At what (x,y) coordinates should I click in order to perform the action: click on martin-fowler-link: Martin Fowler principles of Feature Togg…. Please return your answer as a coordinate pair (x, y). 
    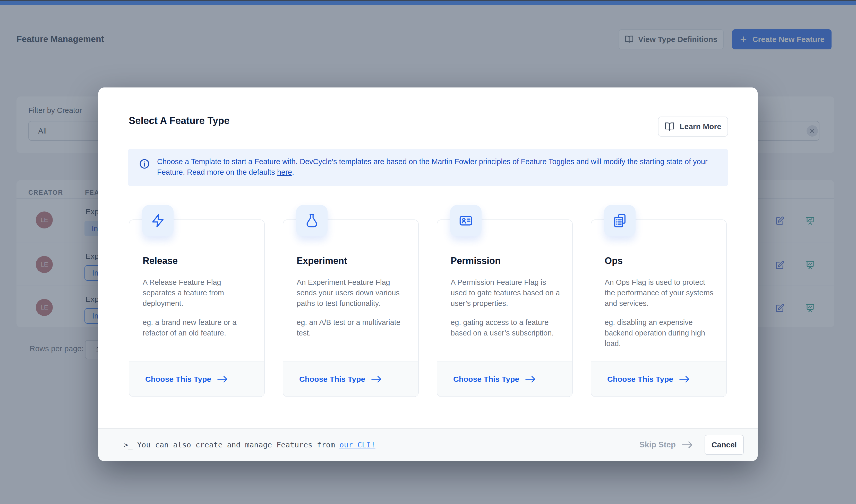
    Looking at the image, I should click on (503, 162).